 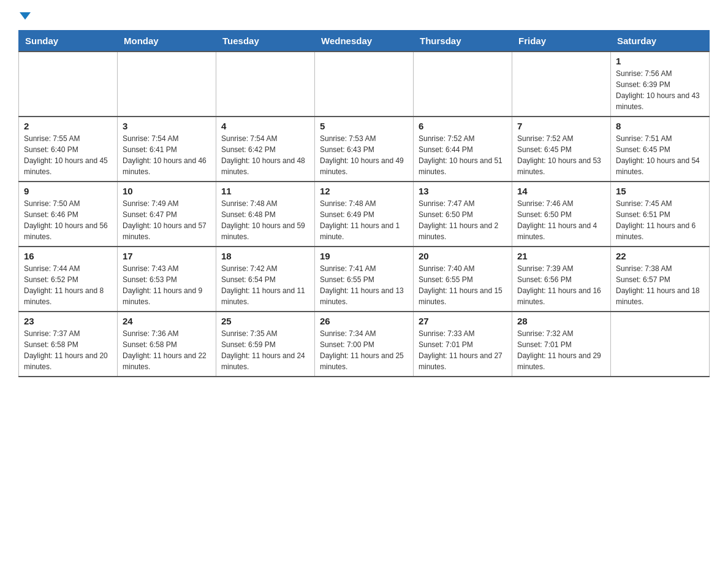 What do you see at coordinates (463, 214) in the screenshot?
I see `calendar-cell: 13Sunrise: 7:47 AM Sunset: 6:50 PM Dayli…` at bounding box center [463, 214].